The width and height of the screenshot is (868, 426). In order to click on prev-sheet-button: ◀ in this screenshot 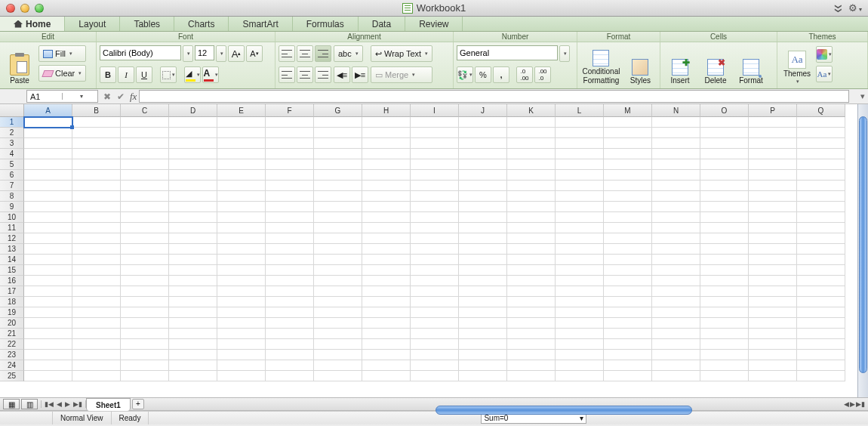, I will do `click(59, 404)`.